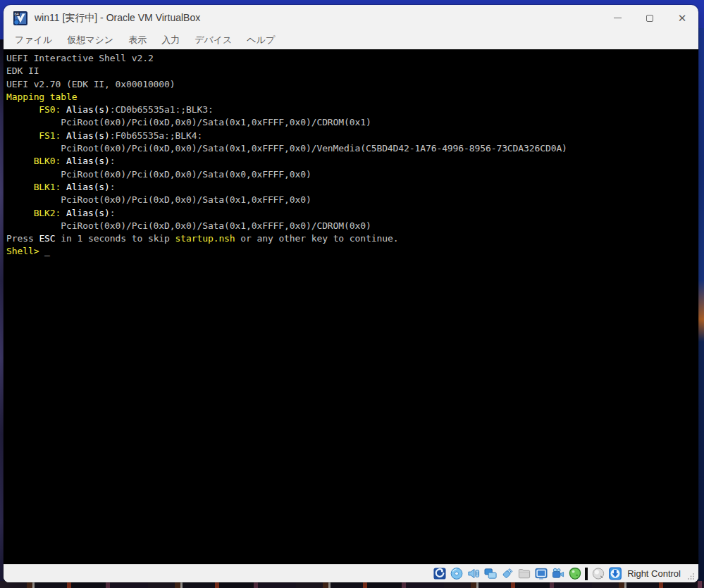 This screenshot has width=704, height=588. Describe the element at coordinates (575, 574) in the screenshot. I see `features-icon` at that location.